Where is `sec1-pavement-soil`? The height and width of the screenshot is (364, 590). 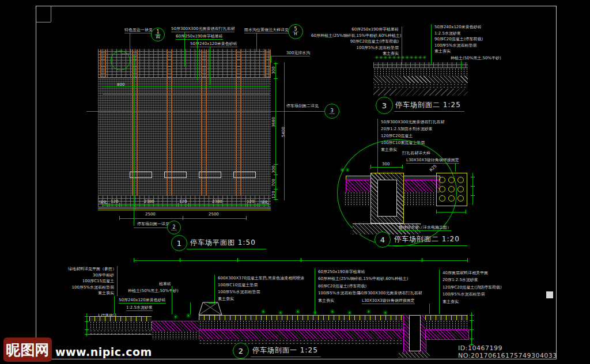 sec1-pavement-soil is located at coordinates (301, 325).